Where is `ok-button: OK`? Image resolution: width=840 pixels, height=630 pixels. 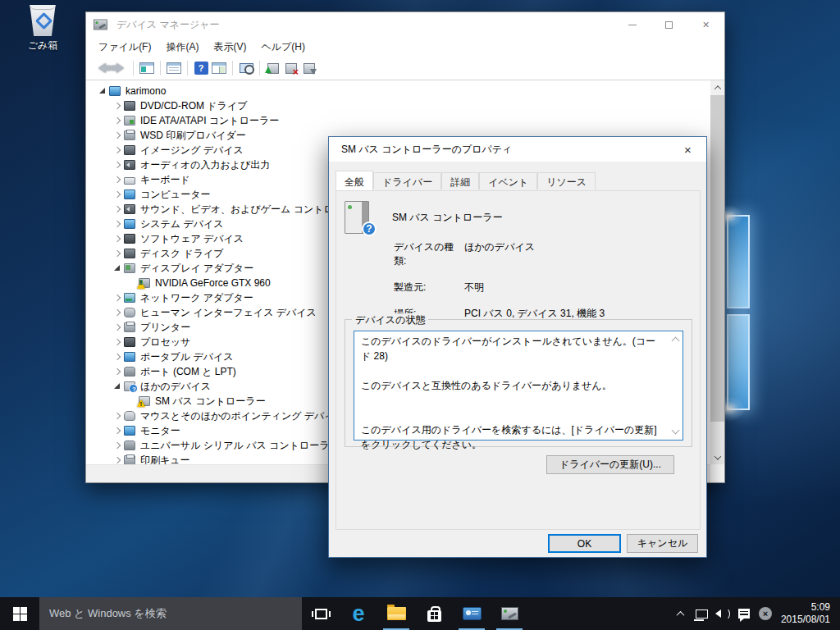 ok-button: OK is located at coordinates (584, 543).